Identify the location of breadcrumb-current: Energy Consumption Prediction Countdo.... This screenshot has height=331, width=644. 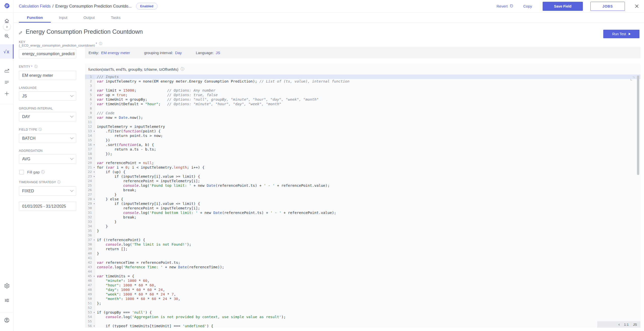
(94, 6).